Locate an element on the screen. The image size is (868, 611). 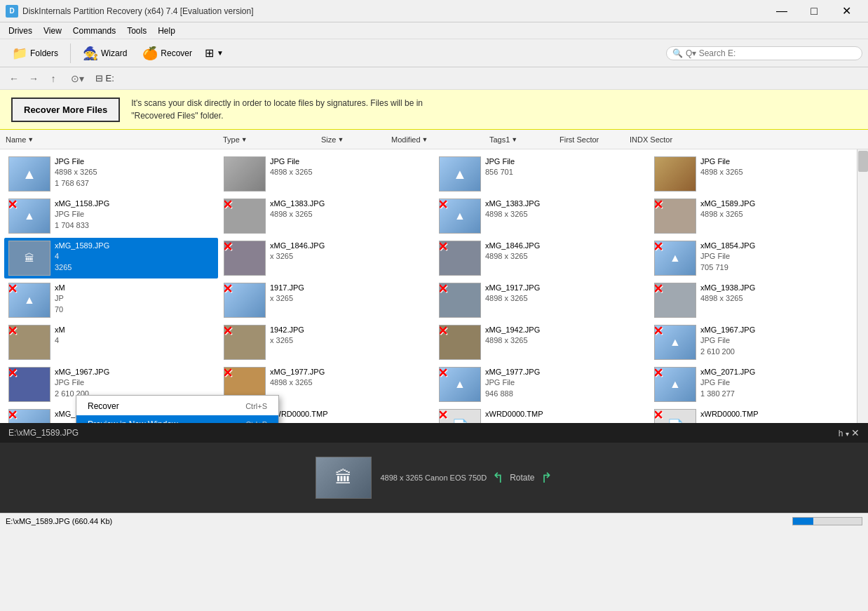
col-tags: Tags1 ▼ is located at coordinates (522, 140).